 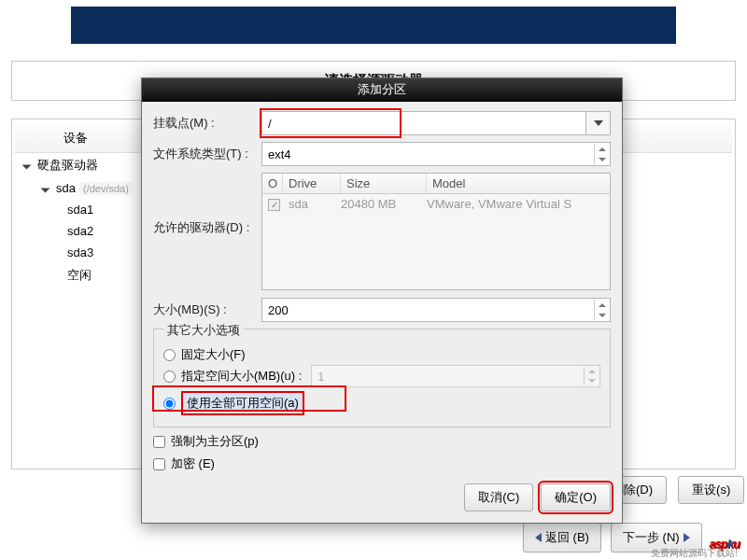 I want to click on radio-upto-input, so click(x=170, y=377).